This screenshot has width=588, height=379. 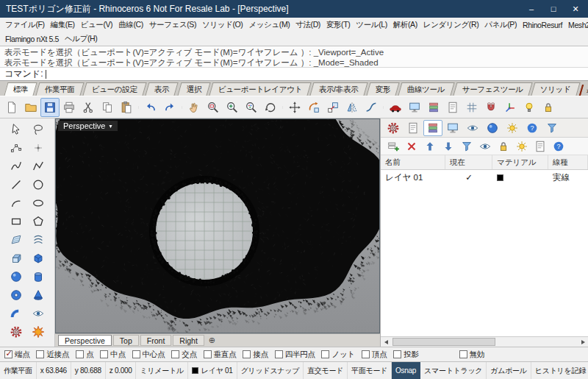 What do you see at coordinates (473, 128) in the screenshot?
I see `eye-panel-tab` at bounding box center [473, 128].